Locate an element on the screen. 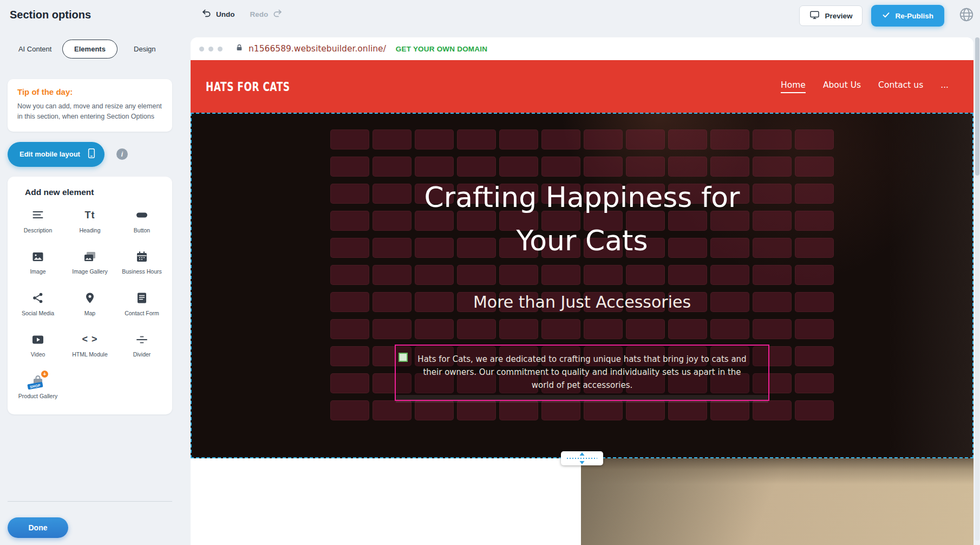 This screenshot has width=980, height=545. nav-contact-us: Contact us is located at coordinates (901, 87).